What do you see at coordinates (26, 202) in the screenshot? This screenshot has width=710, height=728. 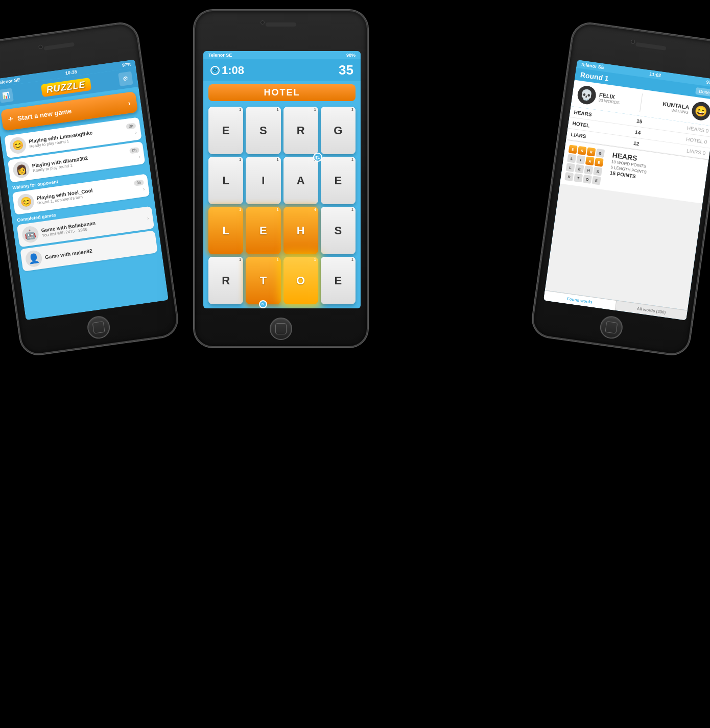 I see `avatar-waiting: 😊` at bounding box center [26, 202].